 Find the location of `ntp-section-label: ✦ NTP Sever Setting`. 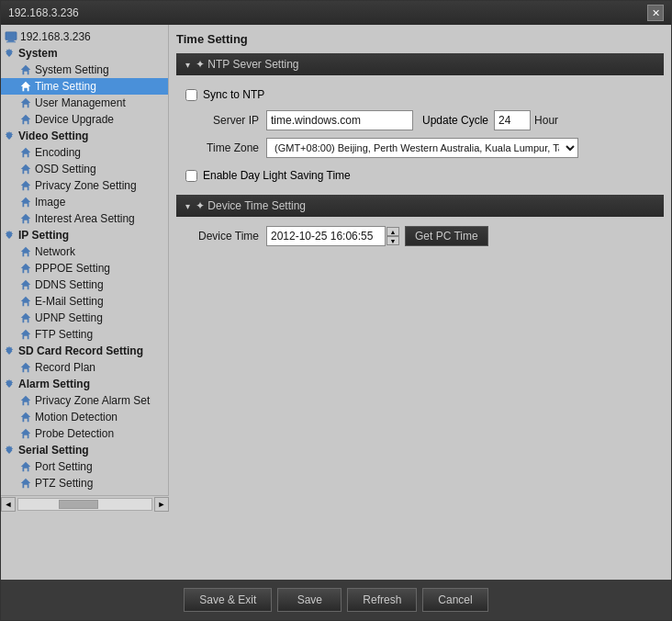

ntp-section-label: ✦ NTP Sever Setting is located at coordinates (248, 64).